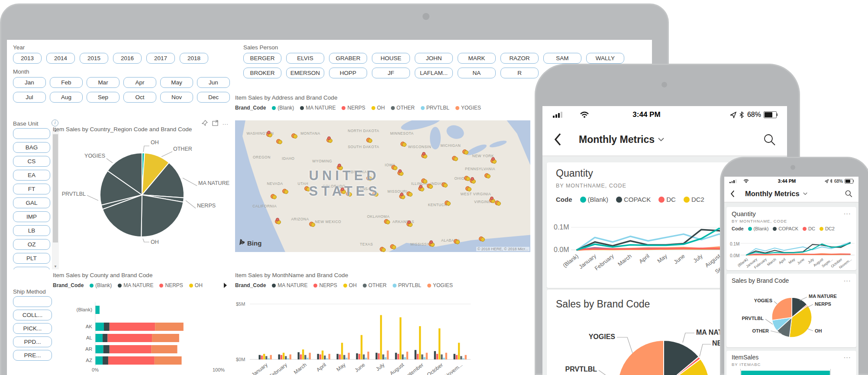  I want to click on slicer-option-2017: 2017, so click(161, 58).